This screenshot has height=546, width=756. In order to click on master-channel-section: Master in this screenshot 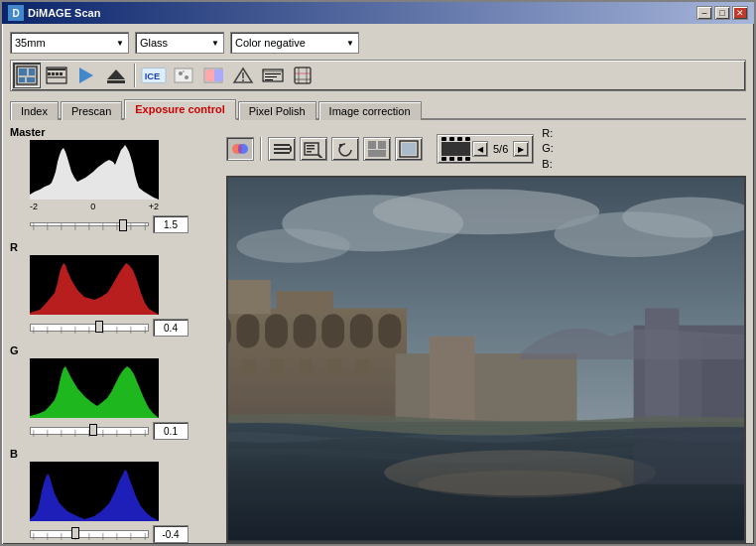, I will do `click(114, 180)`.